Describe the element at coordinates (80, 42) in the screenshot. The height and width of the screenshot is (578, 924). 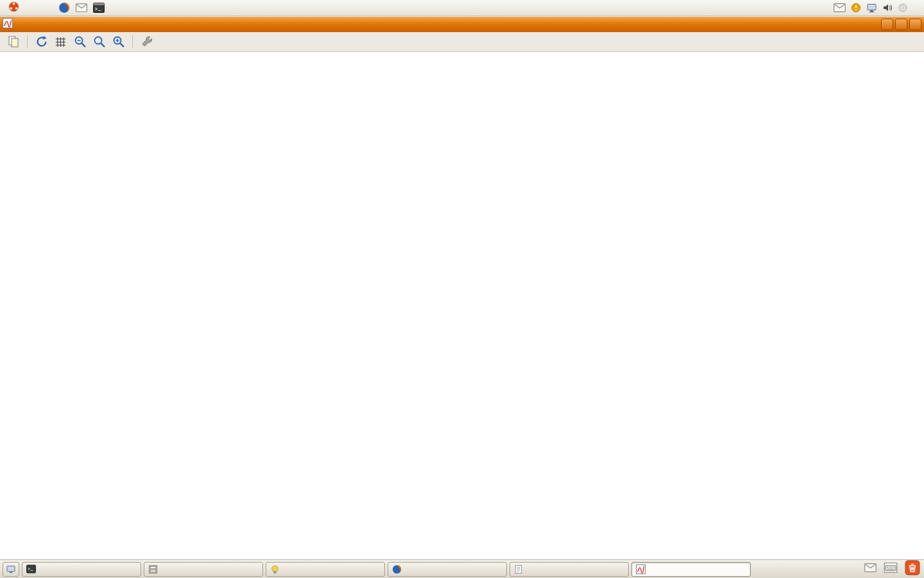
I see `zoom-out-button` at that location.